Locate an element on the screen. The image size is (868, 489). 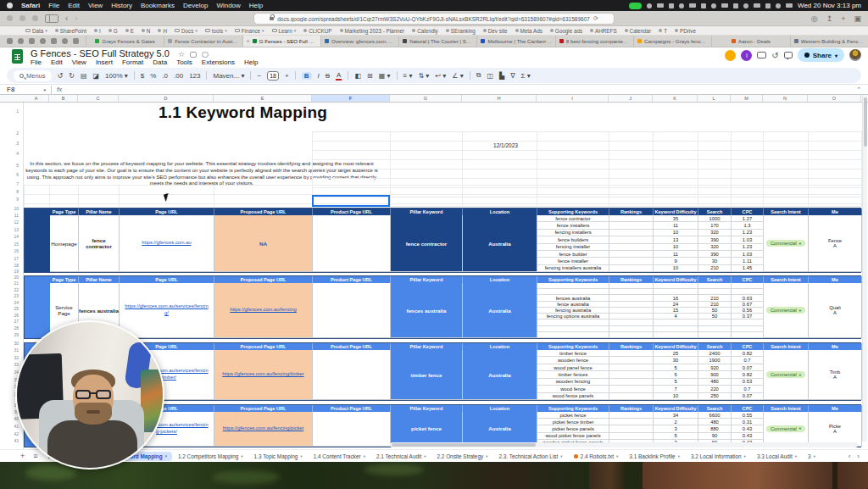
fill-color-icon: ◧ is located at coordinates (358, 76).